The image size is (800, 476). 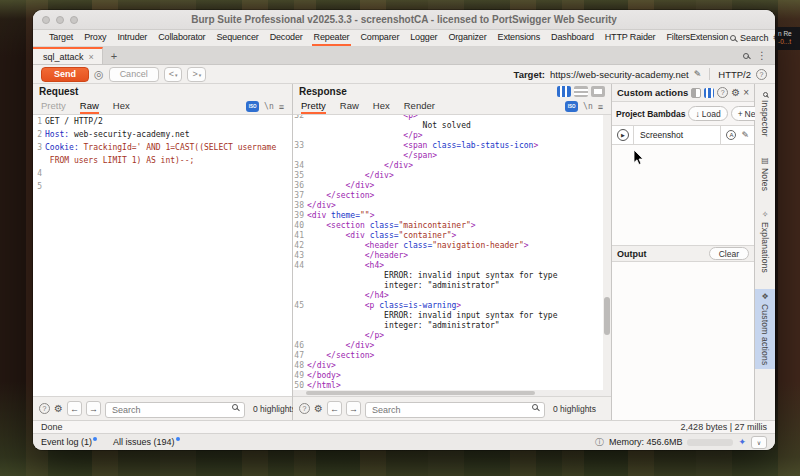 I want to click on layout-columns-button, so click(x=564, y=92).